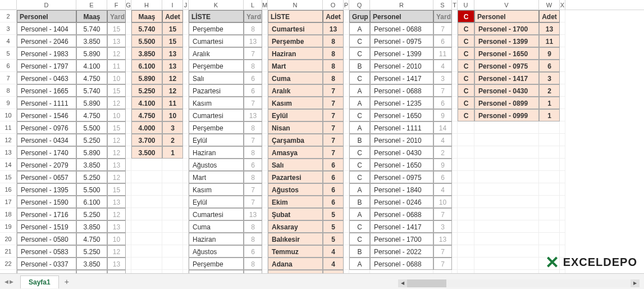 The width and height of the screenshot is (644, 289). I want to click on t1-maas: 5.740, so click(92, 29).